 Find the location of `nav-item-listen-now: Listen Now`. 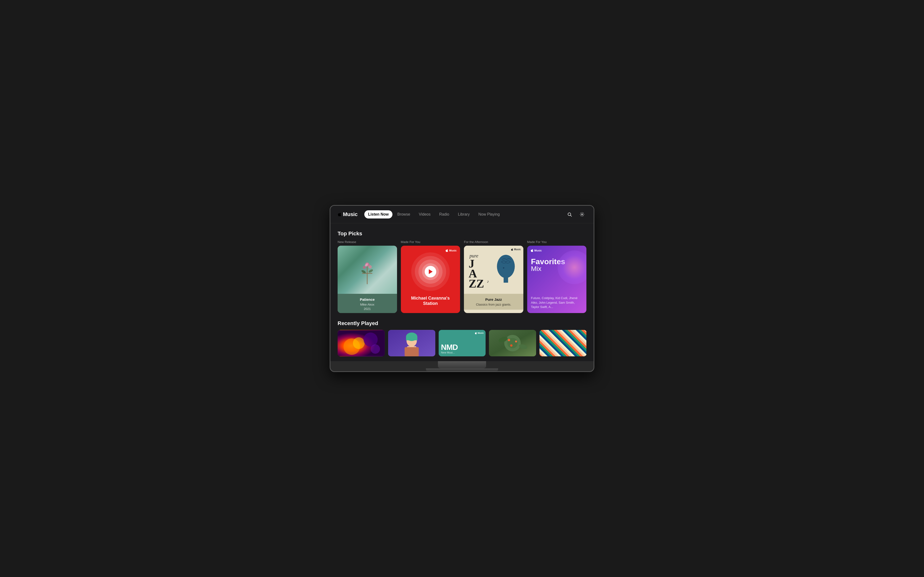

nav-item-listen-now: Listen Now is located at coordinates (378, 214).